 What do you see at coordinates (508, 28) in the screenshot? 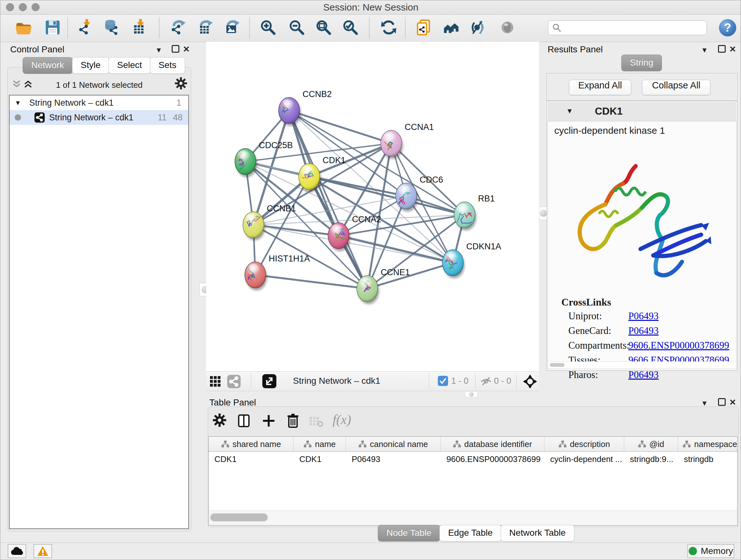
I see `birds-eye-view-icon` at bounding box center [508, 28].